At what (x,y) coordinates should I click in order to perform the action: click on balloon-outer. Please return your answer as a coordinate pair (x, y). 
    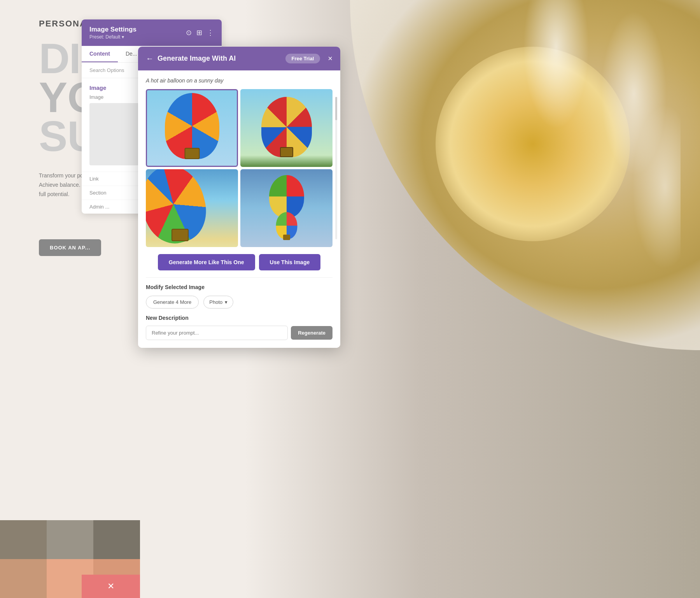
    Looking at the image, I should click on (287, 196).